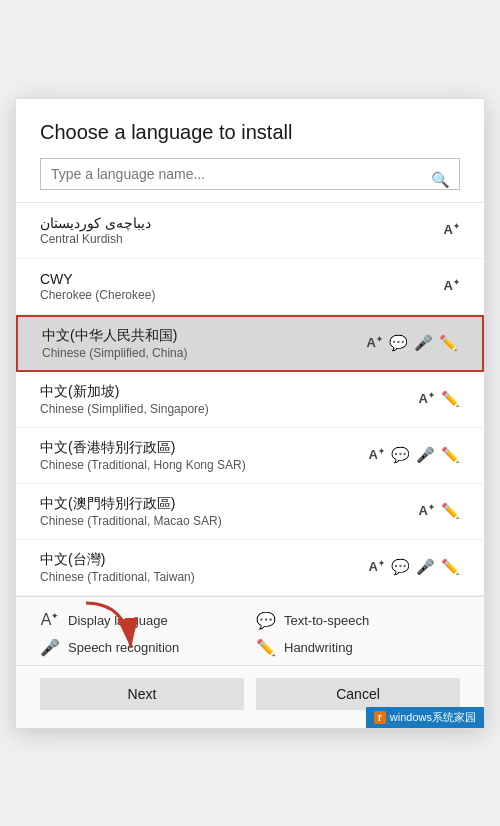 The height and width of the screenshot is (826, 500). What do you see at coordinates (142, 694) in the screenshot?
I see `next-button: Next` at bounding box center [142, 694].